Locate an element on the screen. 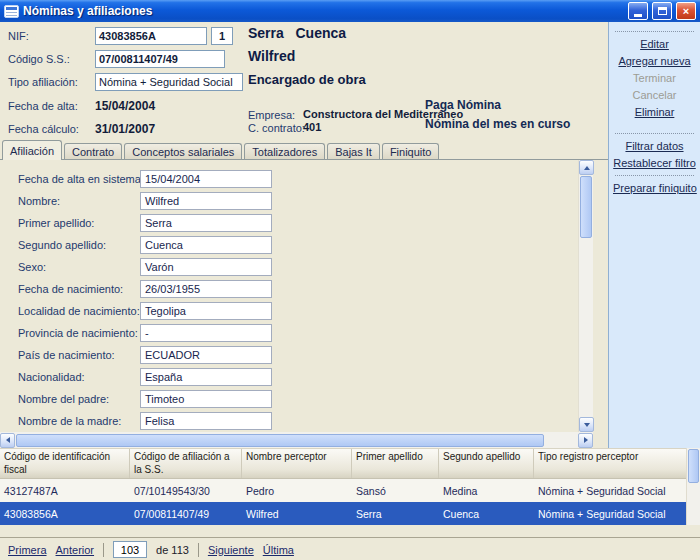 Image resolution: width=700 pixels, height=560 pixels. vertical-scrollbar is located at coordinates (586, 296).